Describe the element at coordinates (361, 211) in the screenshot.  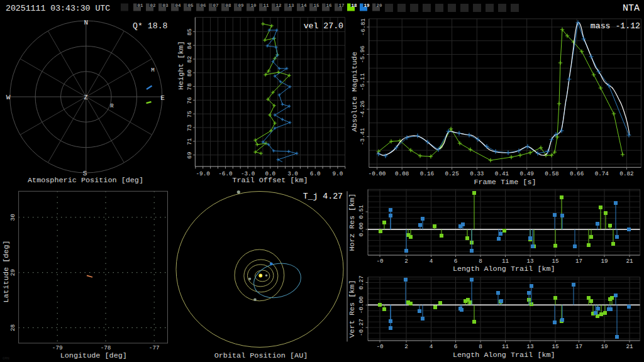
I see `svg-text: 0.51` at that location.